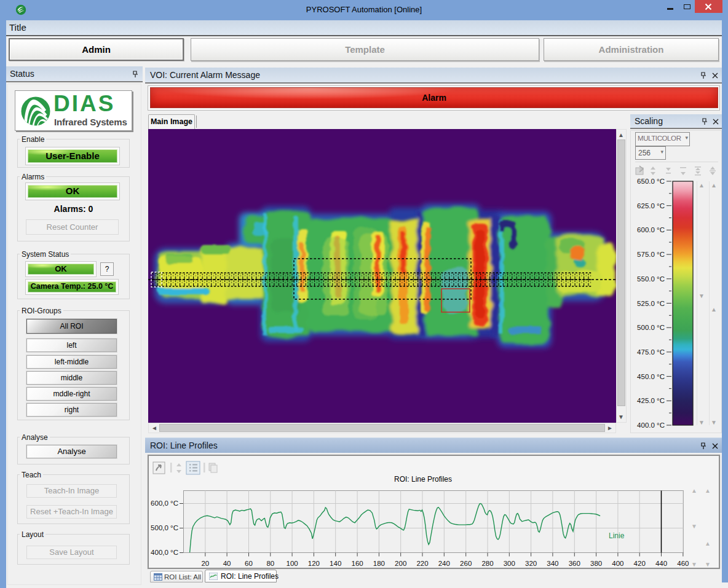 The image size is (728, 588). What do you see at coordinates (651, 425) in the screenshot?
I see `svg-text: 400.0 °C` at bounding box center [651, 425].